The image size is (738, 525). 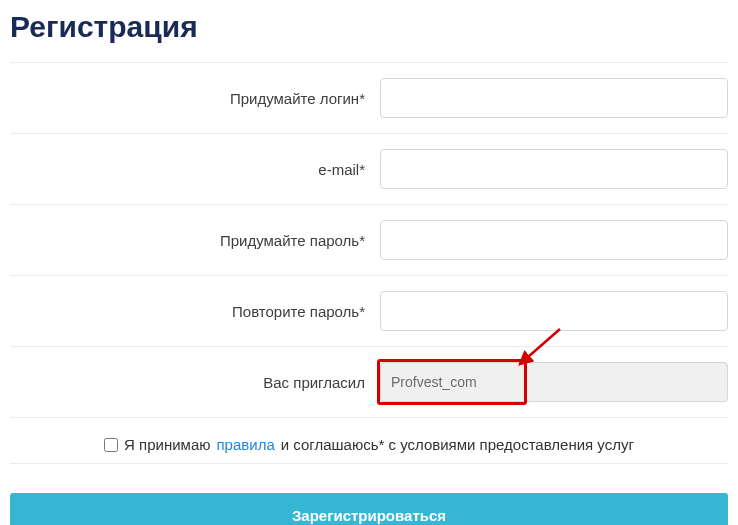 I want to click on row-terms: Я принимаю правила и соглашаюсь* с услов…, so click(x=369, y=440).